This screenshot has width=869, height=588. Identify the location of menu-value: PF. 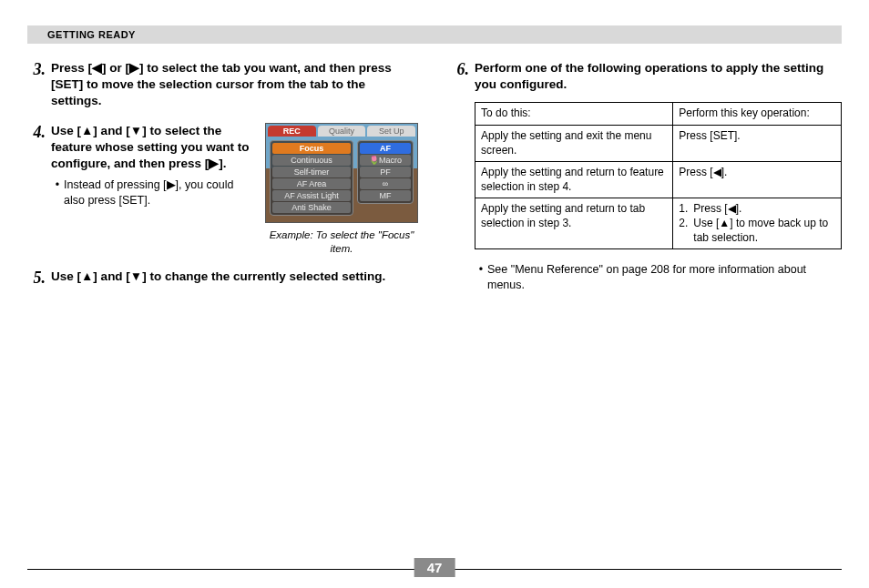
(385, 172).